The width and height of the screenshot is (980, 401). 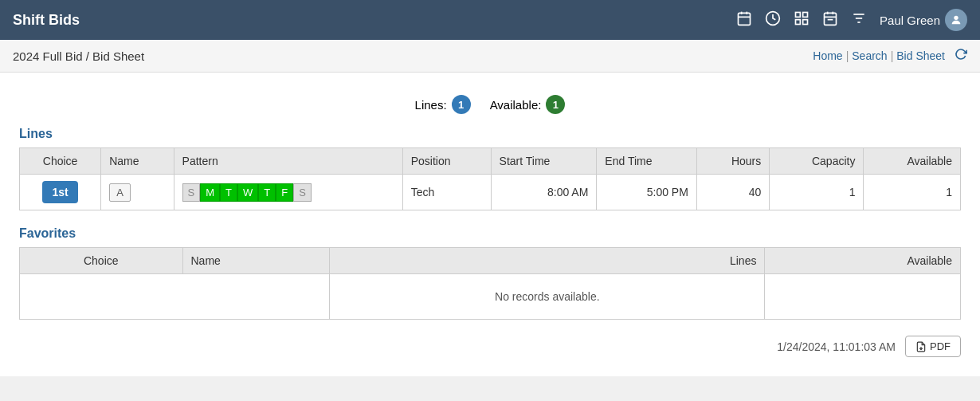 What do you see at coordinates (248, 193) in the screenshot?
I see `day-pill: W` at bounding box center [248, 193].